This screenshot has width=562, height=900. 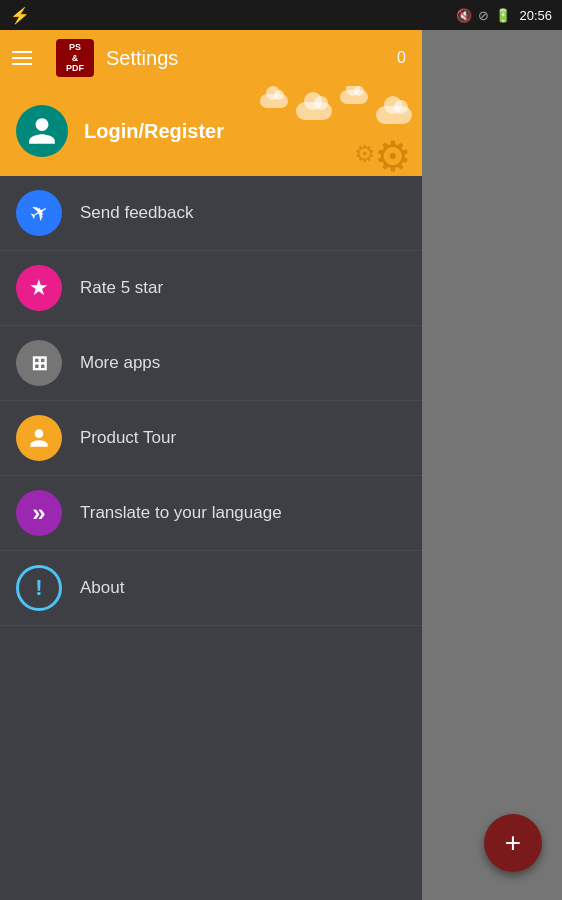 I want to click on status-bar: ⚡ 🔇 ⊘ 🔋 20:56, so click(x=281, y=15).